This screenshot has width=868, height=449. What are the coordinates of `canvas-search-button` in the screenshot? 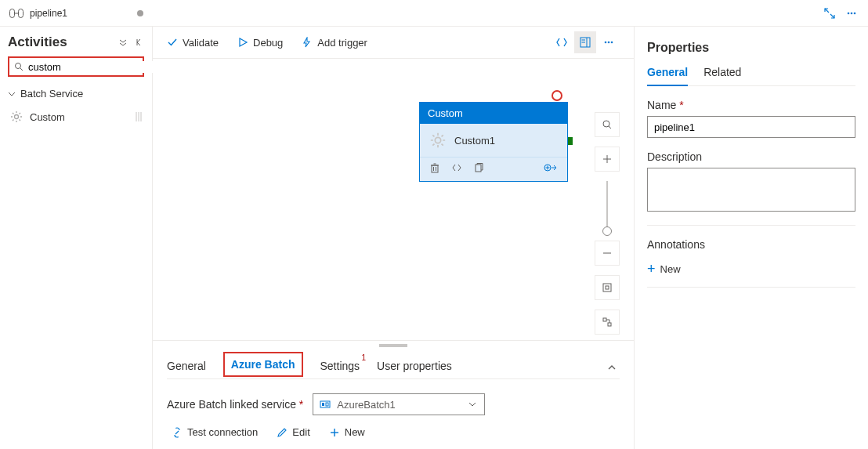 It's located at (607, 125).